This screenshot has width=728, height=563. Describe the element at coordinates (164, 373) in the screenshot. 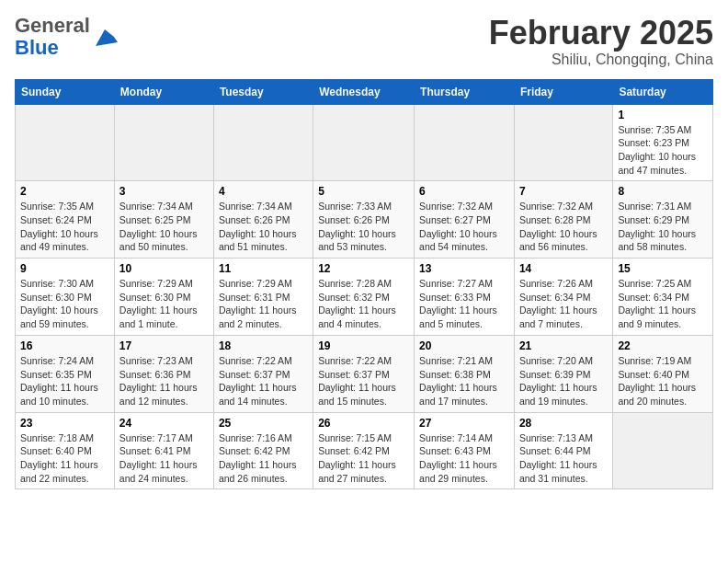

I see `calendar-cell: 17Sunrise: 7:23 AMSunset: 6:36 PMDayligh…` at that location.